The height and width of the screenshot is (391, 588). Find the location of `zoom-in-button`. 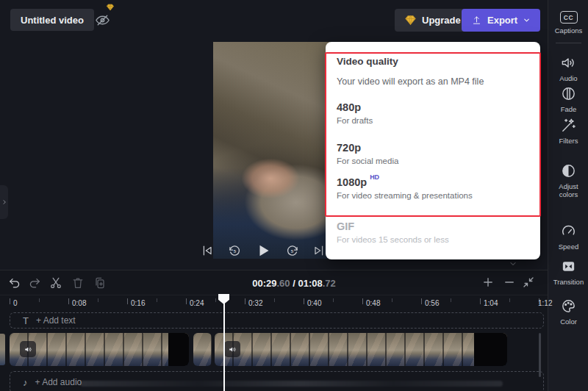

zoom-in-button is located at coordinates (488, 282).